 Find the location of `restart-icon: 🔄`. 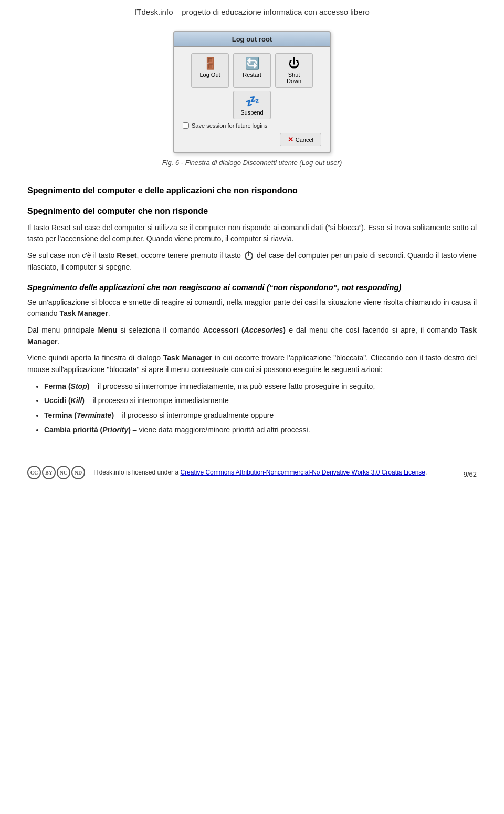

restart-icon: 🔄 is located at coordinates (252, 64).